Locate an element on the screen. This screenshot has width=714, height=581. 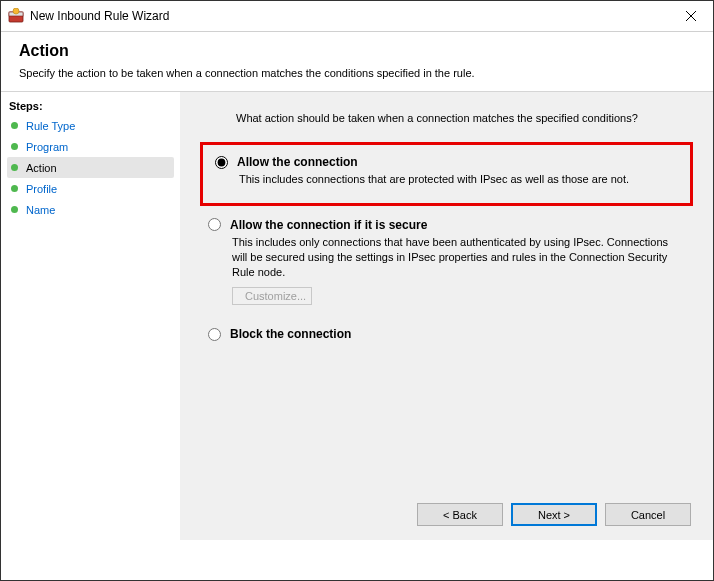
cancel-button: Cancel is located at coordinates (648, 514).